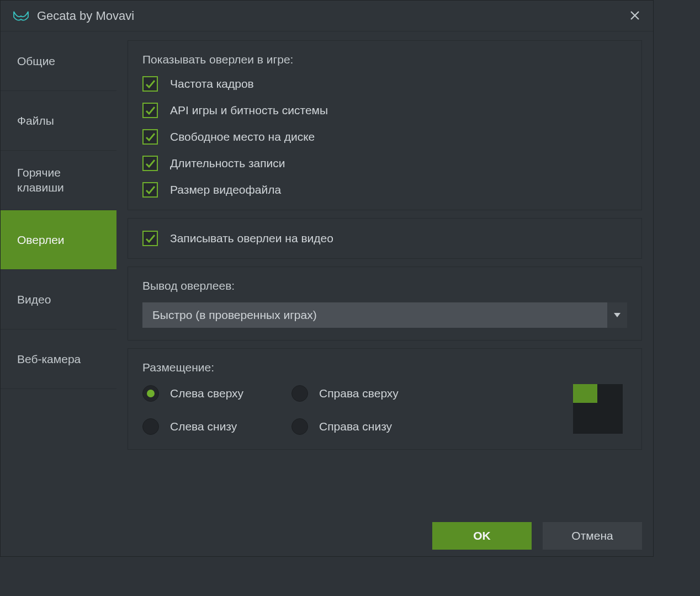 The image size is (700, 596). I want to click on checkbox-filesize, so click(150, 190).